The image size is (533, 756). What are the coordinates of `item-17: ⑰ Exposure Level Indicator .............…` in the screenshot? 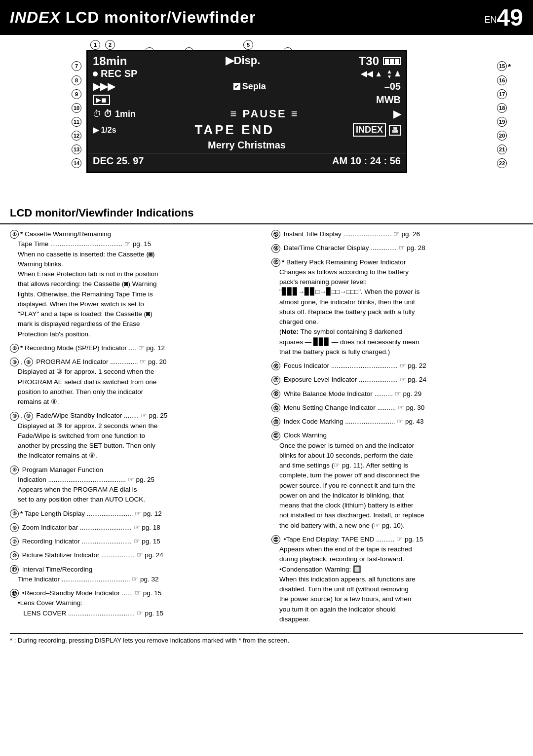 It's located at (397, 380).